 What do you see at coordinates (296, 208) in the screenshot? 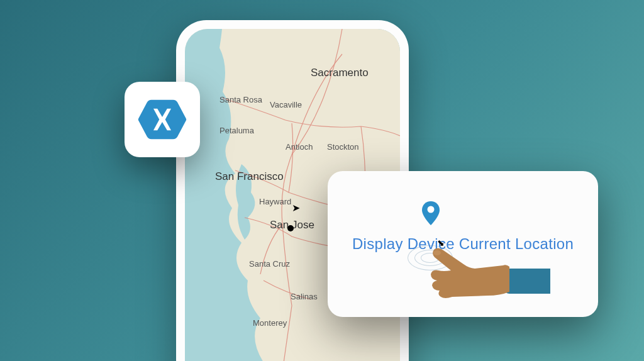
I see `cursor-icon: ➤` at bounding box center [296, 208].